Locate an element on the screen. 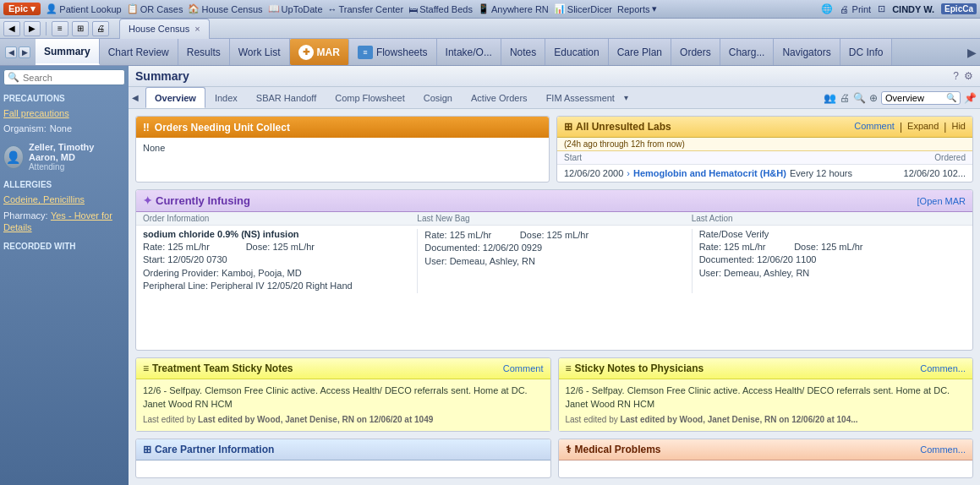  nav-anywhere-rn: 📱 Anywhere RN is located at coordinates (513, 8).